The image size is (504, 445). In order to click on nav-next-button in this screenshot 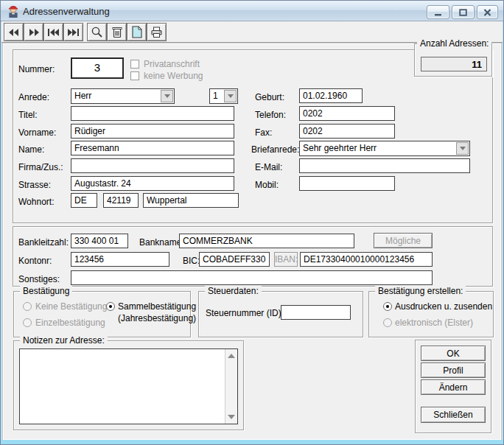, I will do `click(34, 32)`.